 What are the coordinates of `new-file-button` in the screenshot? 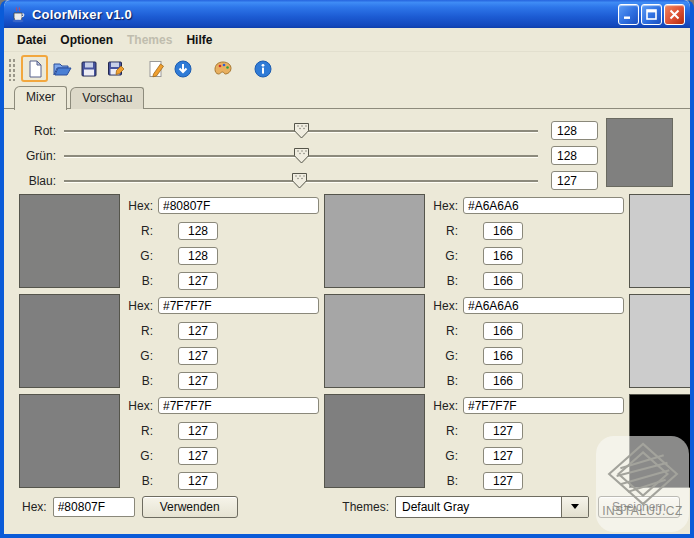 It's located at (34, 68).